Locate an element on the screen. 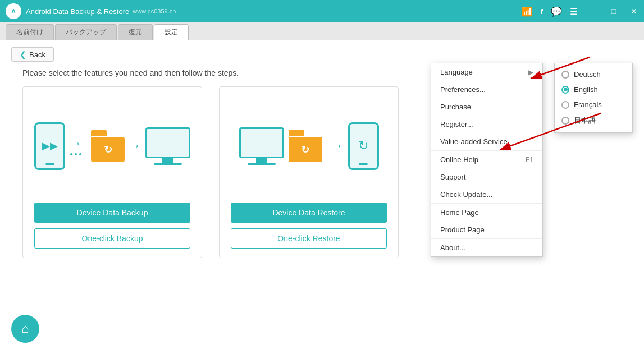 The width and height of the screenshot is (644, 354). folder-icon-restore: ↻ is located at coordinates (305, 146).